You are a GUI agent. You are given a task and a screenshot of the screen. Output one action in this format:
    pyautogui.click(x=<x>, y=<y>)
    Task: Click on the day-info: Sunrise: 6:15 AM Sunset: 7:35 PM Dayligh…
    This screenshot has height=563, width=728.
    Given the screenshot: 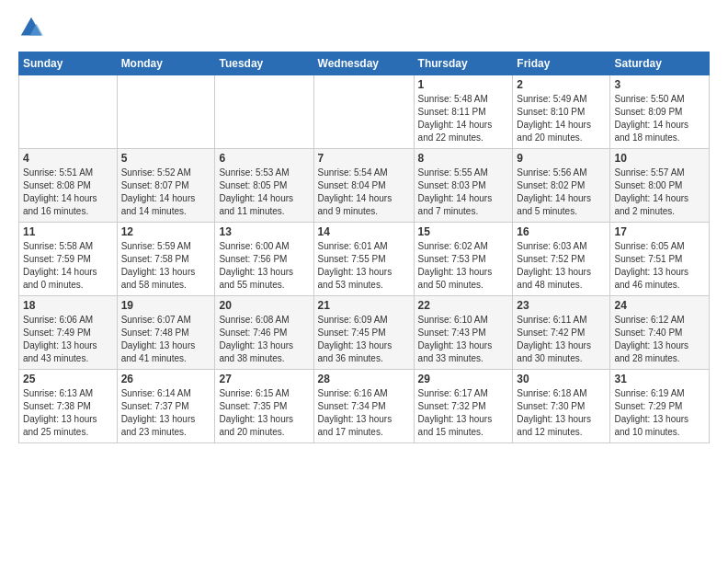 What is the action you would take?
    pyautogui.click(x=264, y=413)
    